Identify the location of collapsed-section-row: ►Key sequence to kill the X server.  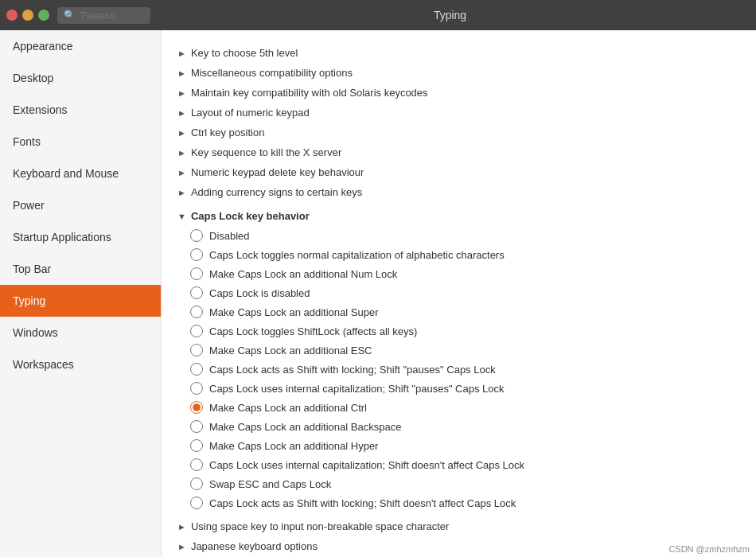
(458, 153).